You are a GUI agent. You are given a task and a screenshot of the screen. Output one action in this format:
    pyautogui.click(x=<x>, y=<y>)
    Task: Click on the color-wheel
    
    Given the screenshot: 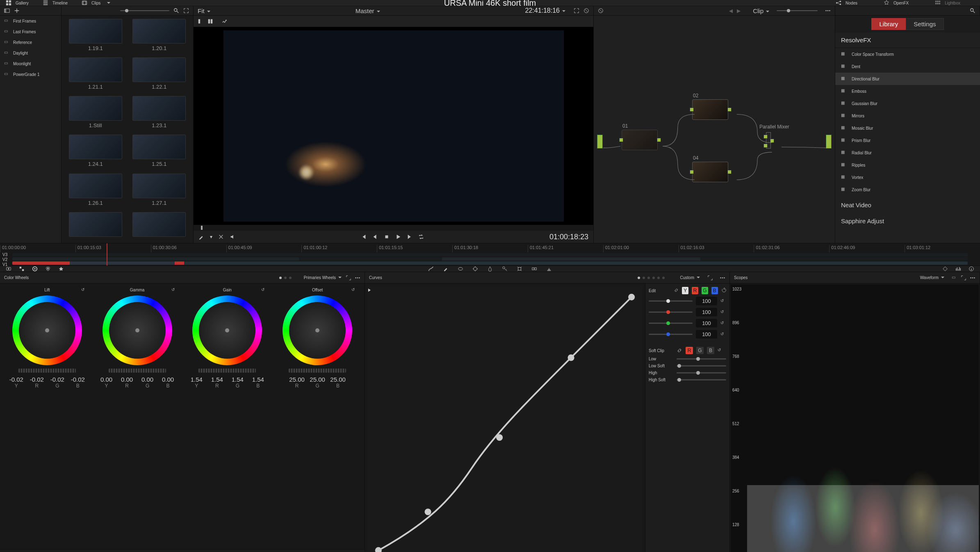 What is the action you would take?
    pyautogui.click(x=317, y=330)
    